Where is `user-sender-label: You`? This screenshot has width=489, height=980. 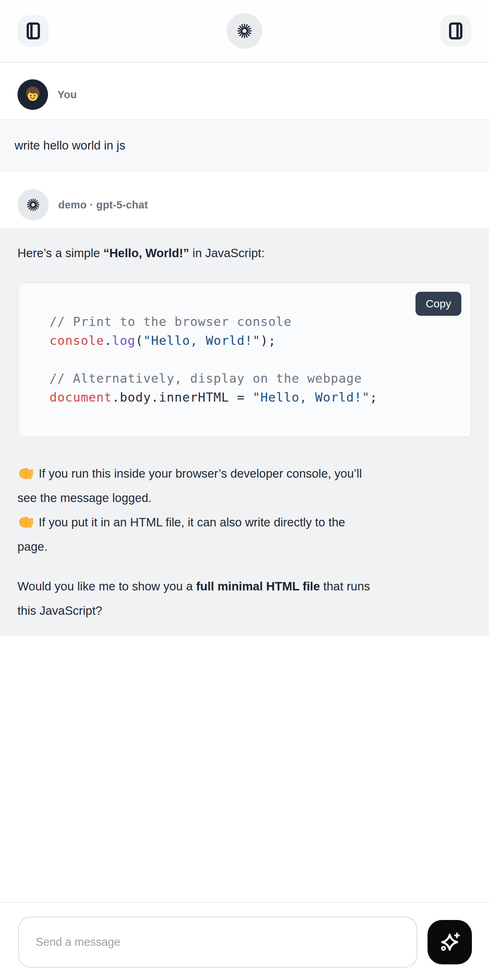
user-sender-label: You is located at coordinates (67, 95).